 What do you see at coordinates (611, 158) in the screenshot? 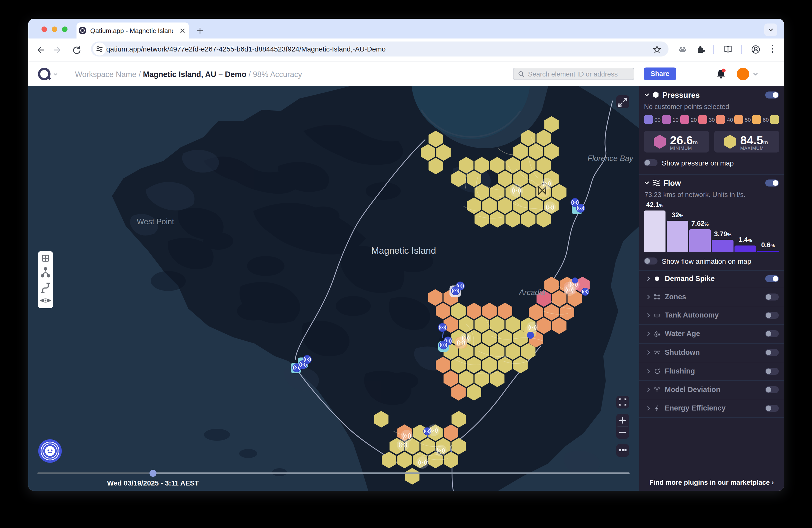
I see `svg-text: Florence Bay` at bounding box center [611, 158].